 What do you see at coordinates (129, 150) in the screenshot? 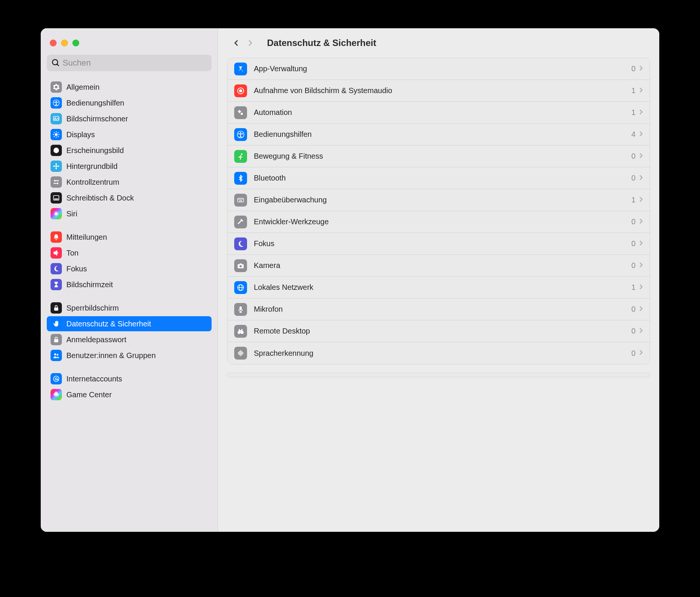
I see `sidebar-item-appearance: Erscheinungsbild` at bounding box center [129, 150].